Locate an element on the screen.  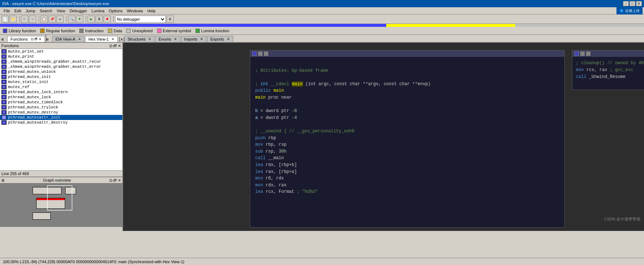
func-pthread-mutex-init: f pthread_mutex_init is located at coordinates (61, 77).